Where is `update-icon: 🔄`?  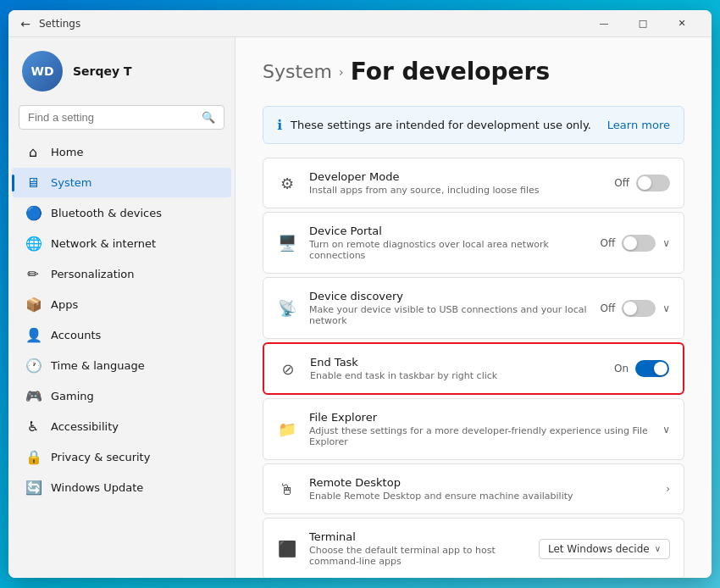 update-icon: 🔄 is located at coordinates (33, 488).